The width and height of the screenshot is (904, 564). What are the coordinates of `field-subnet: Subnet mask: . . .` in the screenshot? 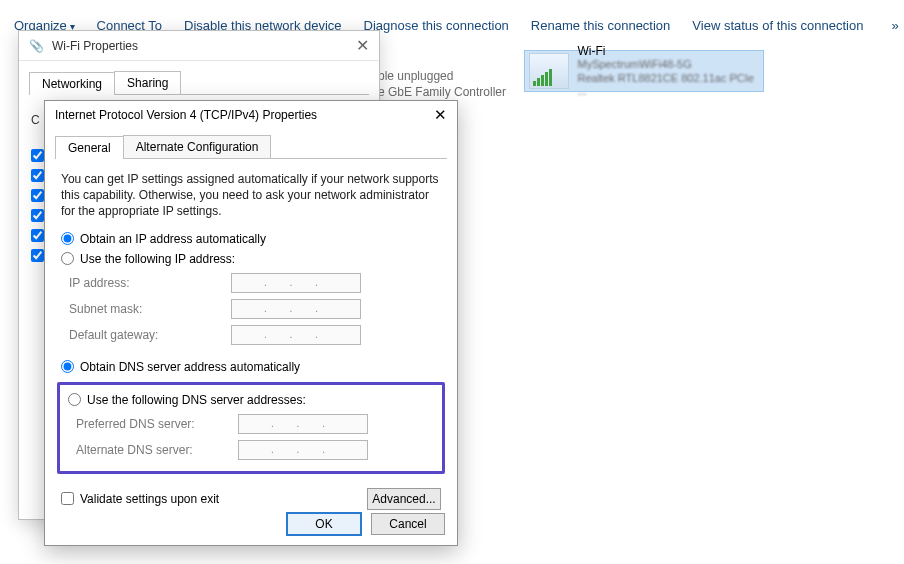 It's located at (251, 309).